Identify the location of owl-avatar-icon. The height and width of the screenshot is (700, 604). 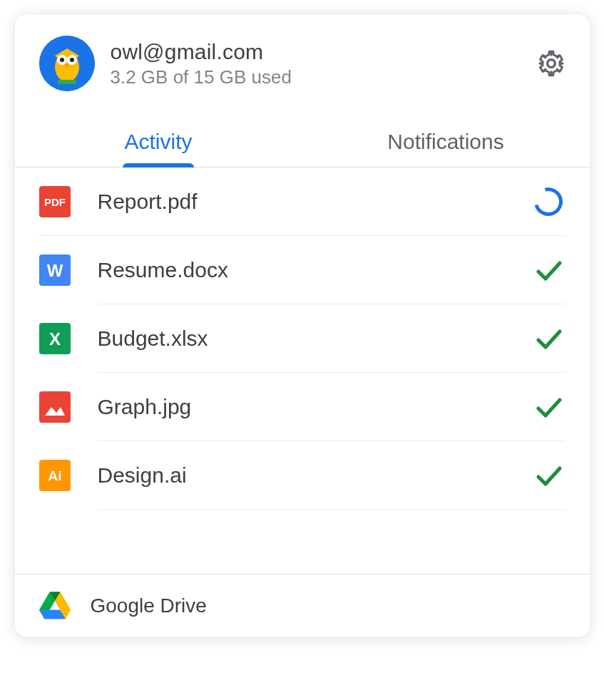
(67, 63).